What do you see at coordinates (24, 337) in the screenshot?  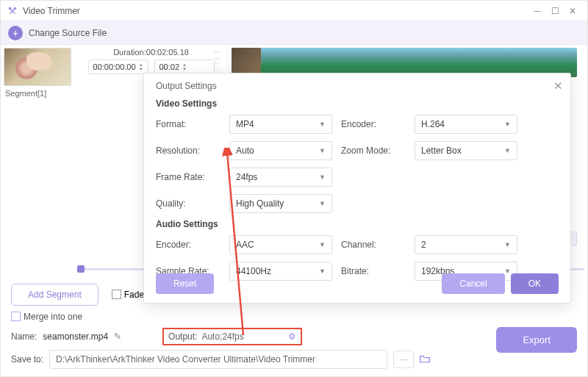 I see `name-label: Name:` at bounding box center [24, 337].